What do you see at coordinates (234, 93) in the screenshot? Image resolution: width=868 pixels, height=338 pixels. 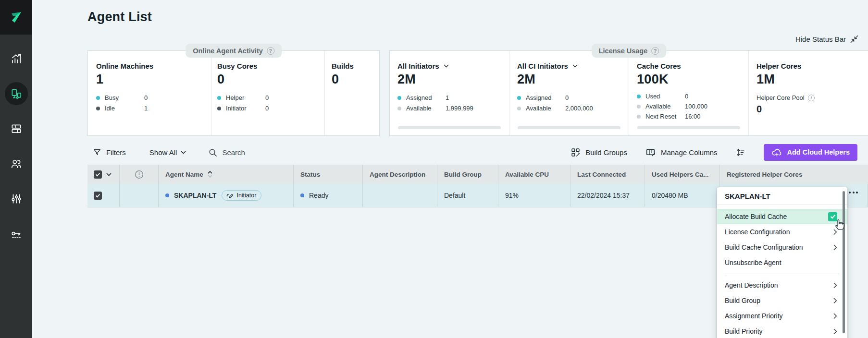 I see `online-agent-activity-panel: Online Agent Activity ? Online Machines …` at bounding box center [234, 93].